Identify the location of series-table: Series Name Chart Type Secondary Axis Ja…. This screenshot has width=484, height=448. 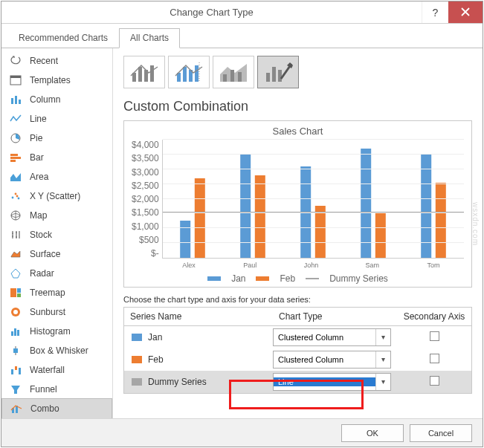
(297, 351).